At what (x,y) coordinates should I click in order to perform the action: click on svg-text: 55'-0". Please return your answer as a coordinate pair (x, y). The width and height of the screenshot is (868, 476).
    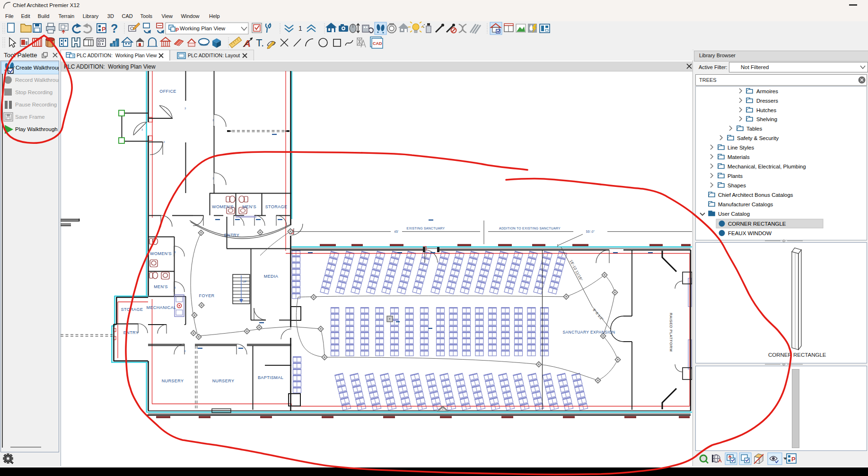
    Looking at the image, I should click on (590, 232).